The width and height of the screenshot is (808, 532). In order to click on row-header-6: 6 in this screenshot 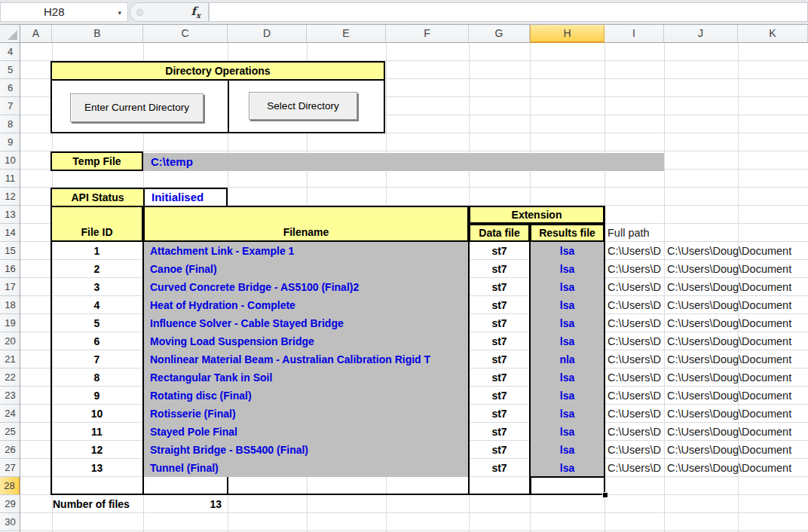, I will do `click(11, 88)`.